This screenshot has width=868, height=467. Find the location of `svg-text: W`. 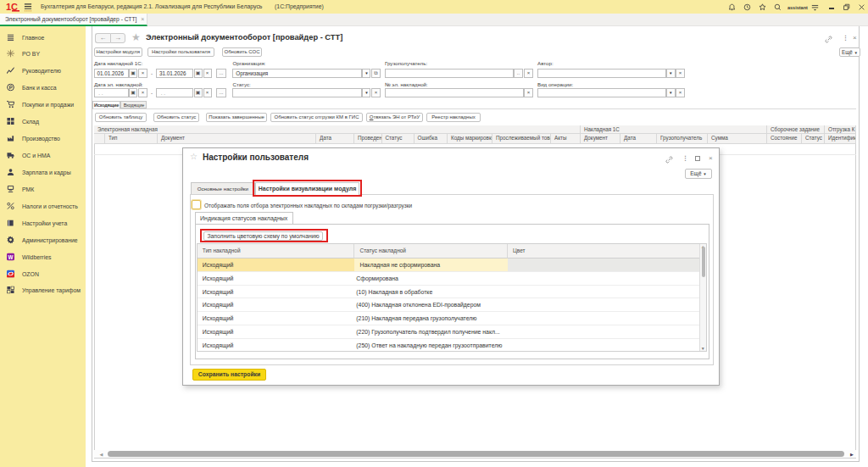

svg-text: W is located at coordinates (11, 256).